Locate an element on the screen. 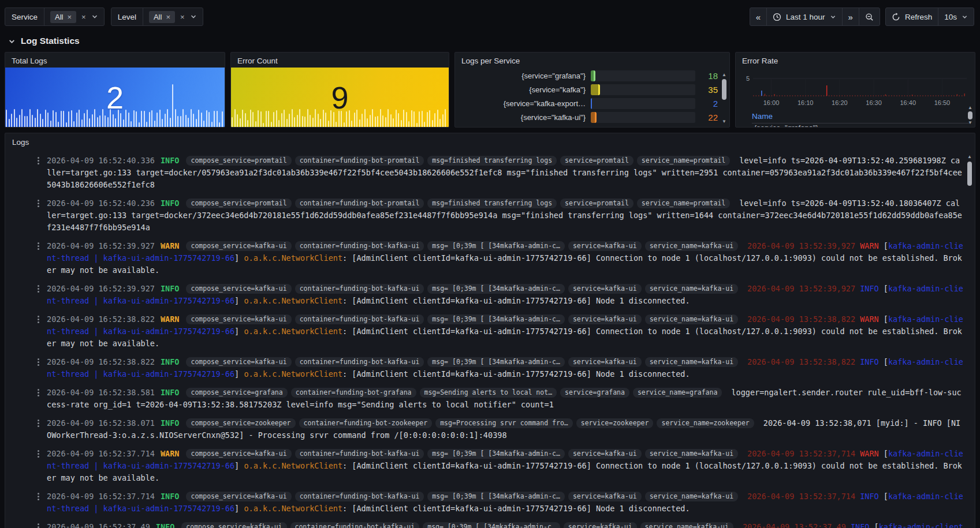 Image resolution: width=980 pixels, height=528 pixels. log-field-chip: msg=Sending alerts to local not… is located at coordinates (489, 392).